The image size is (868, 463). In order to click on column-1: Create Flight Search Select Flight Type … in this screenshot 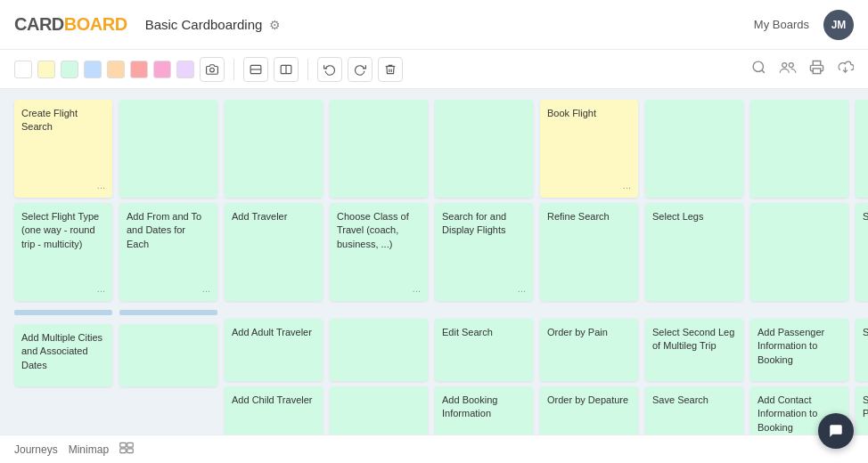, I will do `click(63, 267)`.